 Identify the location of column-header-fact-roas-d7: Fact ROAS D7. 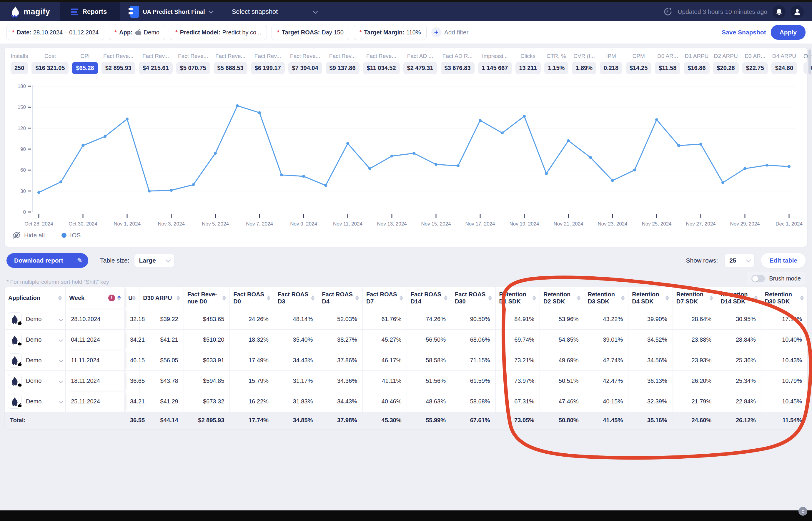
(385, 298).